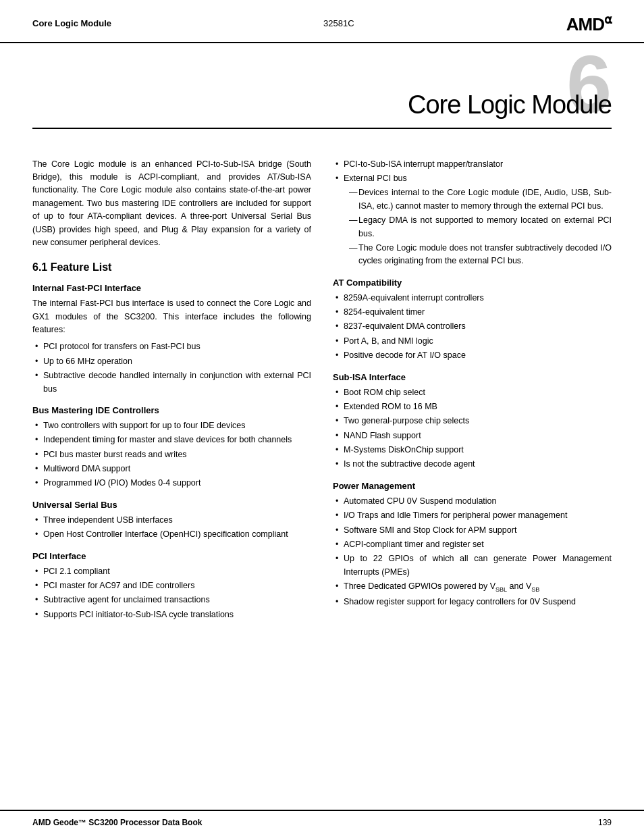 This screenshot has height=834, width=644. Describe the element at coordinates (171, 615) in the screenshot. I see `list-item: Supports PCI initiator-to-Sub-ISA cycle …` at that location.